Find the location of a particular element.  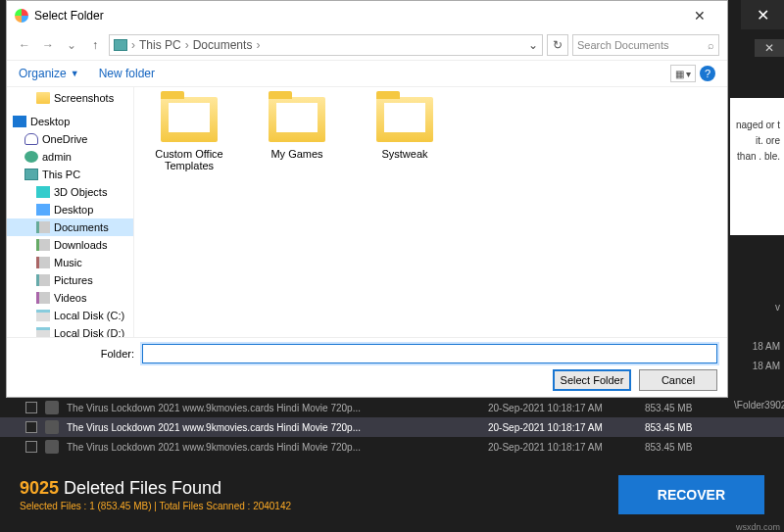

tree-disk-c: Local Disk (C:) is located at coordinates (71, 315).